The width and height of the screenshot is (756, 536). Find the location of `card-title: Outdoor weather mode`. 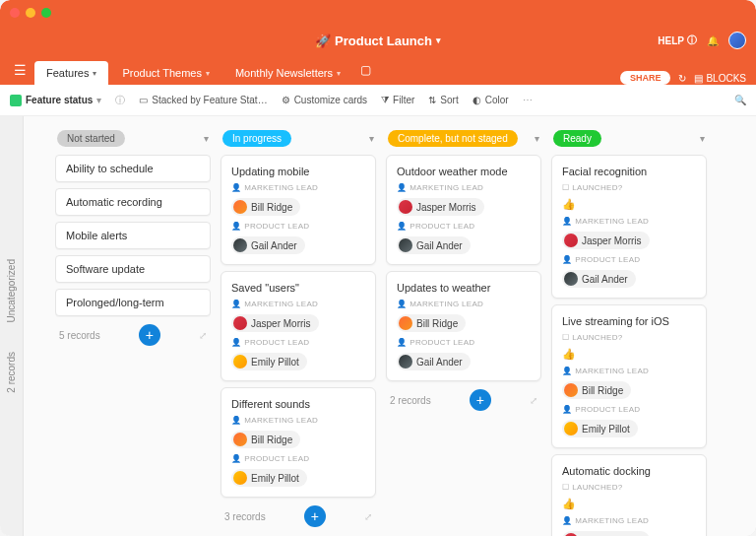

card-title: Outdoor weather mode is located at coordinates (464, 171).